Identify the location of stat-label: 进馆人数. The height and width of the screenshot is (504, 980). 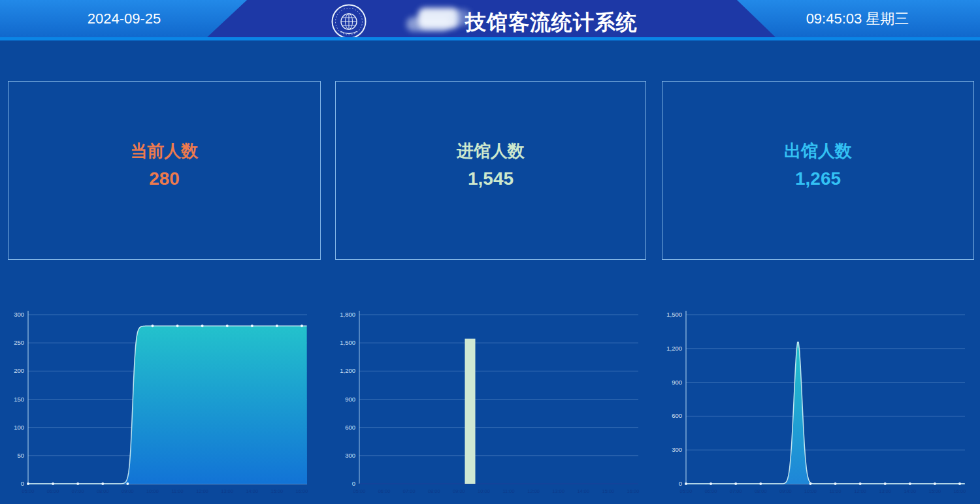
(491, 151).